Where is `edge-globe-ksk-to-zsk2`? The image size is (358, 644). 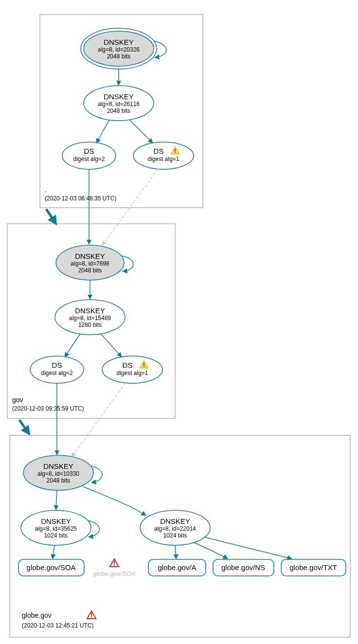
edge-globe-ksk-to-zsk2 is located at coordinates (114, 501).